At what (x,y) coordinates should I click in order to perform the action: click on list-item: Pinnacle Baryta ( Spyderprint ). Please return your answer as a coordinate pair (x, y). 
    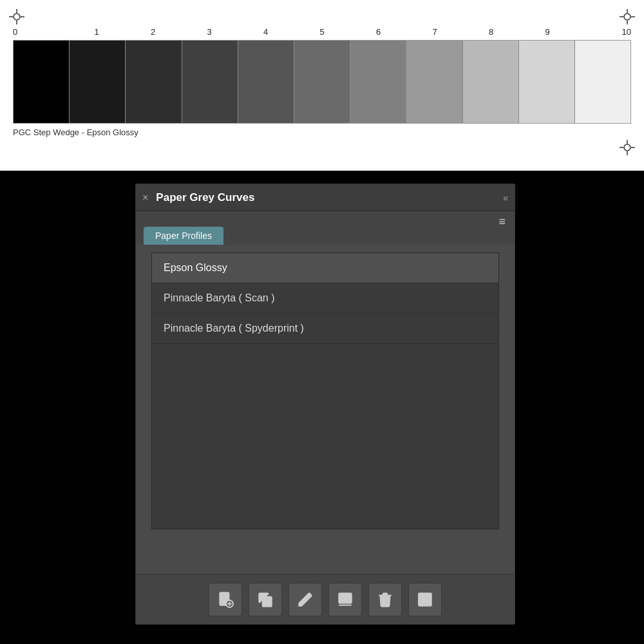
    Looking at the image, I should click on (325, 328).